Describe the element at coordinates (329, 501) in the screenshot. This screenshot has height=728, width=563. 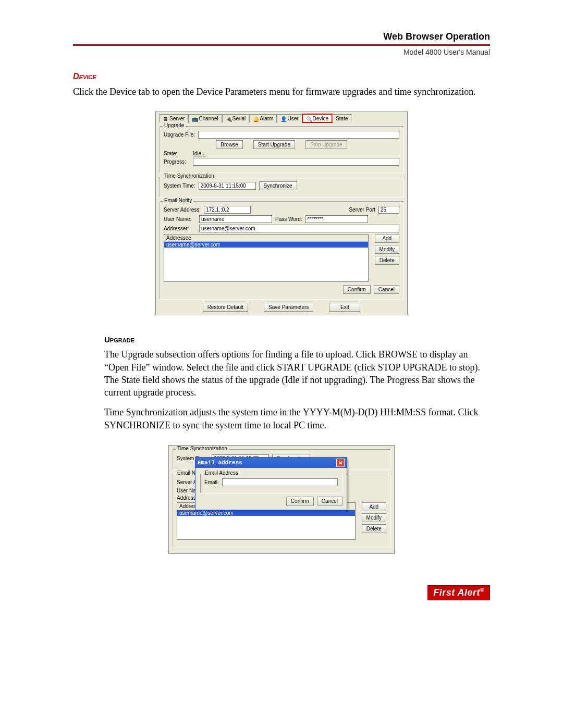
I see `dialog-cancel-button: Cancel` at that location.